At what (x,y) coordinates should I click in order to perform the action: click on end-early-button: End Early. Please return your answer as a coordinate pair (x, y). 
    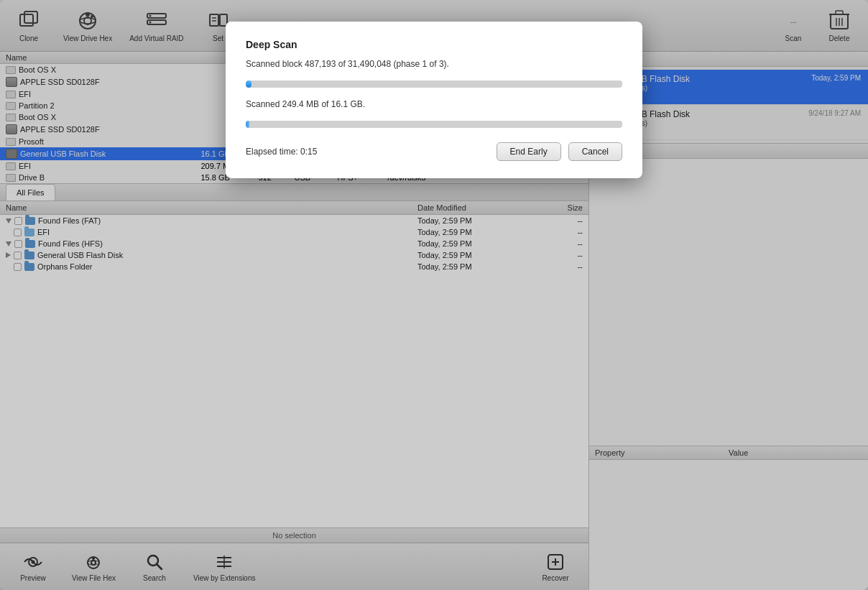
    Looking at the image, I should click on (529, 152).